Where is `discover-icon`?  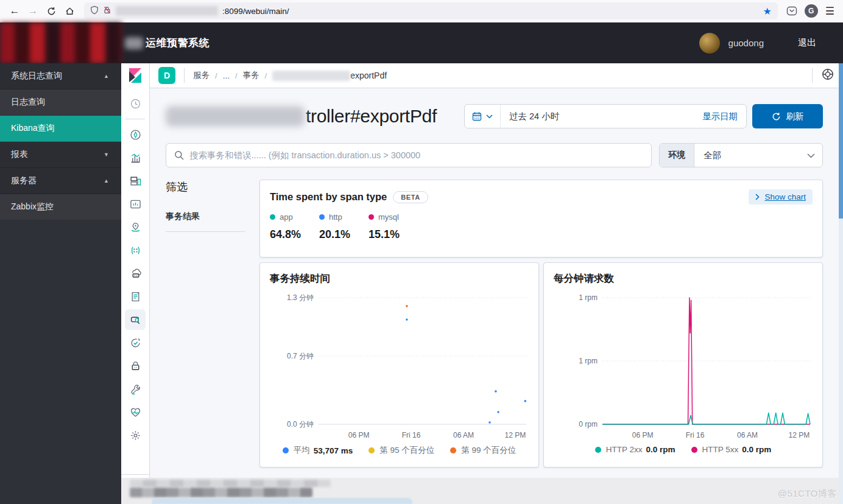
discover-icon is located at coordinates (135, 135).